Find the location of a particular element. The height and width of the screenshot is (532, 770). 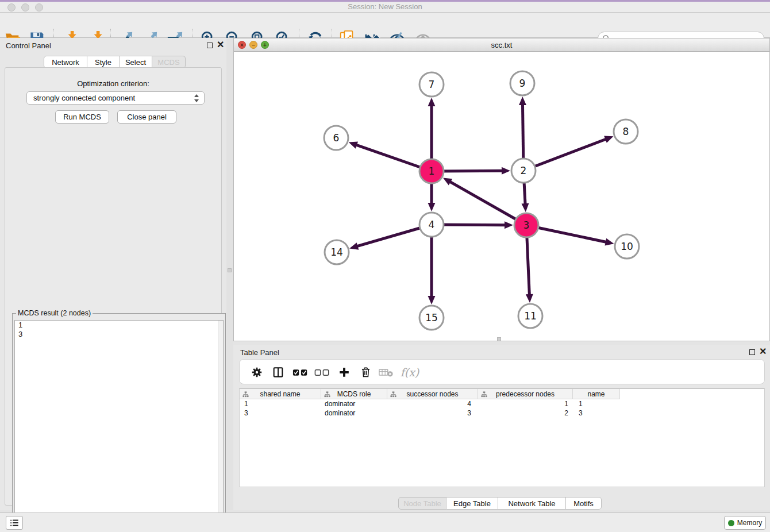

column-header-name: name is located at coordinates (596, 394).